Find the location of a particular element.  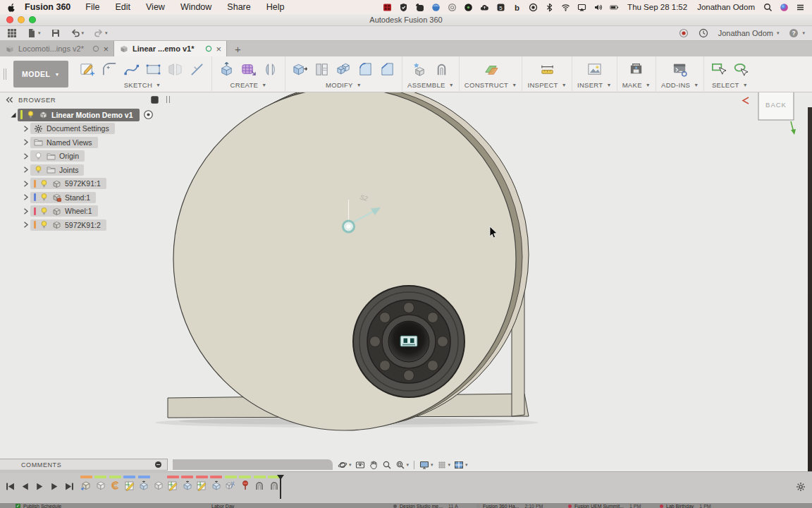

app-grid-button is located at coordinates (12, 33).